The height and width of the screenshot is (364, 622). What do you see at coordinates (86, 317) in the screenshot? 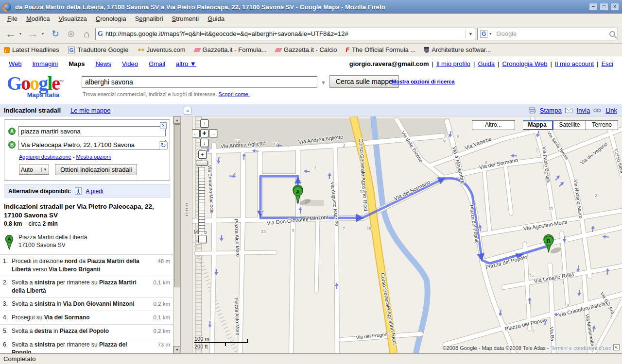
I see `direction-step: 4.Prosegui su Via dei Sormano0,1 km` at bounding box center [86, 317].